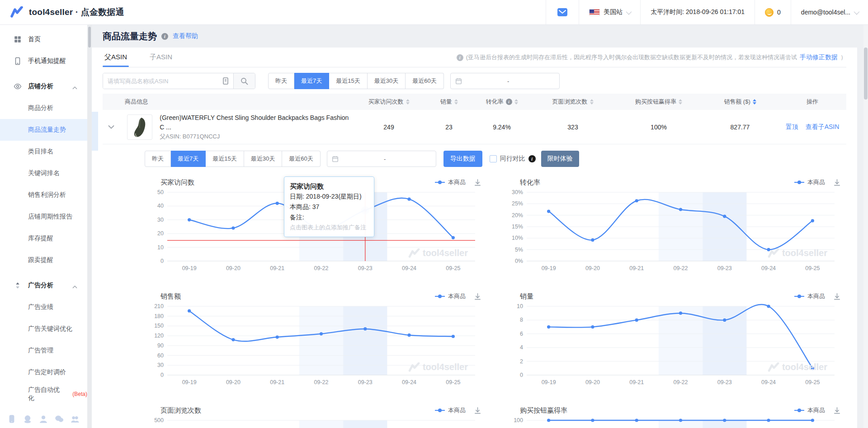 The width and height of the screenshot is (868, 428). Describe the element at coordinates (313, 346) in the screenshot. I see `chart-canvas-销售额: 030609012015018021009-1909-2009-2109-220…` at that location.